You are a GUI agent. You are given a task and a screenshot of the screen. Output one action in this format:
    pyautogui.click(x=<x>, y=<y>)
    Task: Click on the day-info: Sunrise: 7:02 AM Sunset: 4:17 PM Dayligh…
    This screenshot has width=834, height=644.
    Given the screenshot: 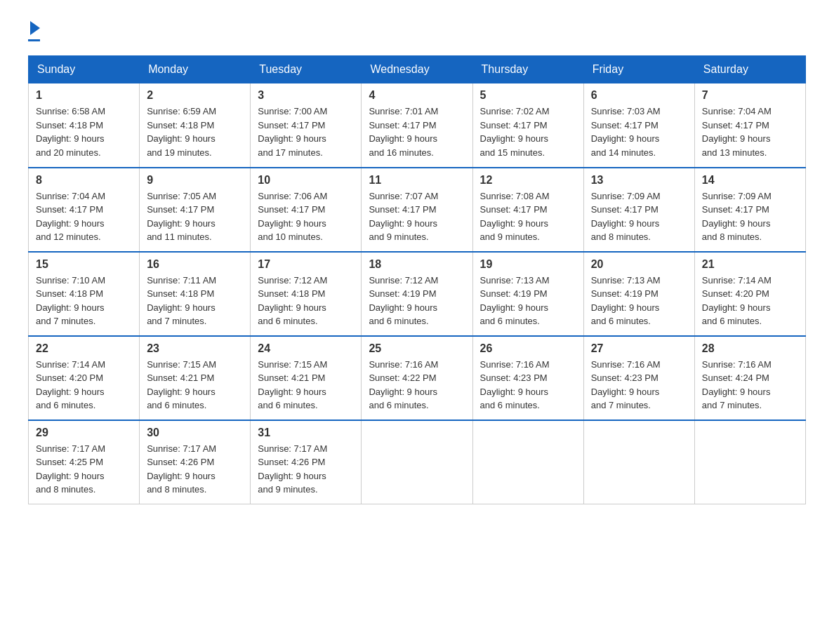 What is the action you would take?
    pyautogui.click(x=528, y=132)
    